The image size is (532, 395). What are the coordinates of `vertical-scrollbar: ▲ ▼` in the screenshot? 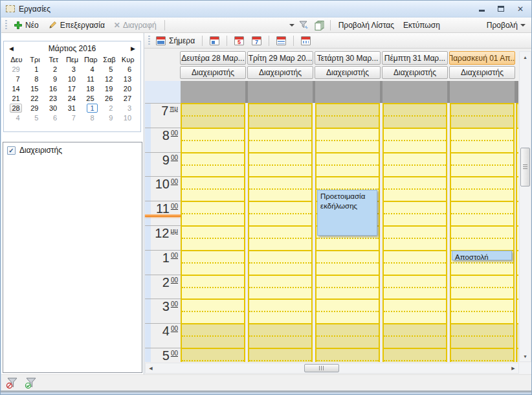 It's located at (526, 207).